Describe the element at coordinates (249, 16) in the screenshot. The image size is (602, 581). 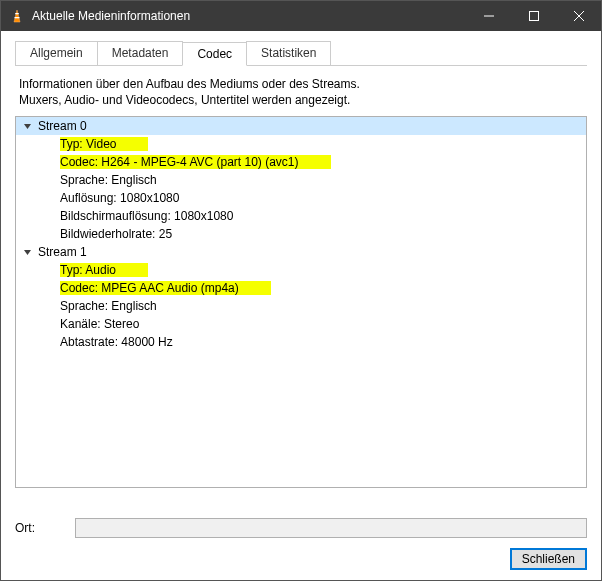
I see `window-title: Aktuelle Medieninformationen` at that location.